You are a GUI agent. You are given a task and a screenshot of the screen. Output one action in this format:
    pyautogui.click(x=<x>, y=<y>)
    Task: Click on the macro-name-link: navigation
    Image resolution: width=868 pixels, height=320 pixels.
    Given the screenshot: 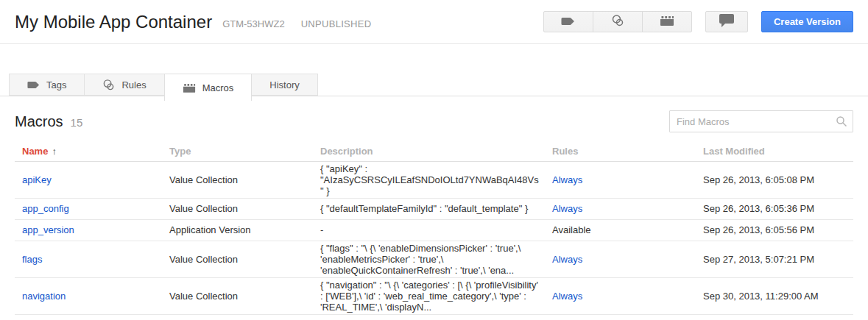 What is the action you would take?
    pyautogui.click(x=44, y=296)
    